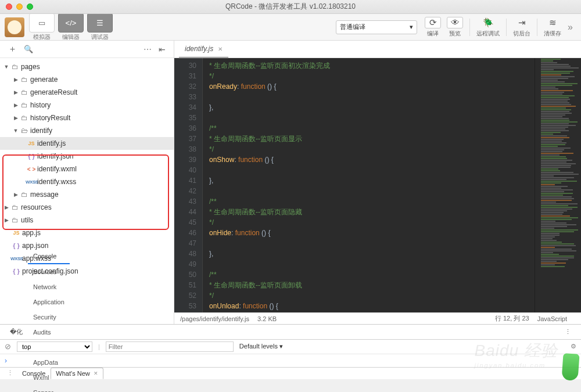 The height and width of the screenshot is (392, 581). Describe the element at coordinates (522, 27) in the screenshot. I see `background-button: ⇥ 切后台` at that location.